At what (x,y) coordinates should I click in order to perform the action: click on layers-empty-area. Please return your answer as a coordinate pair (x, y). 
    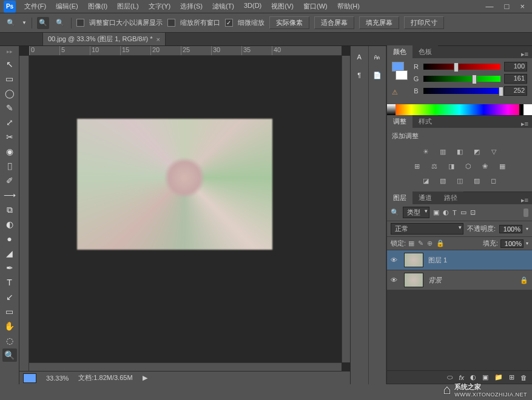
    Looking at the image, I should click on (460, 330).